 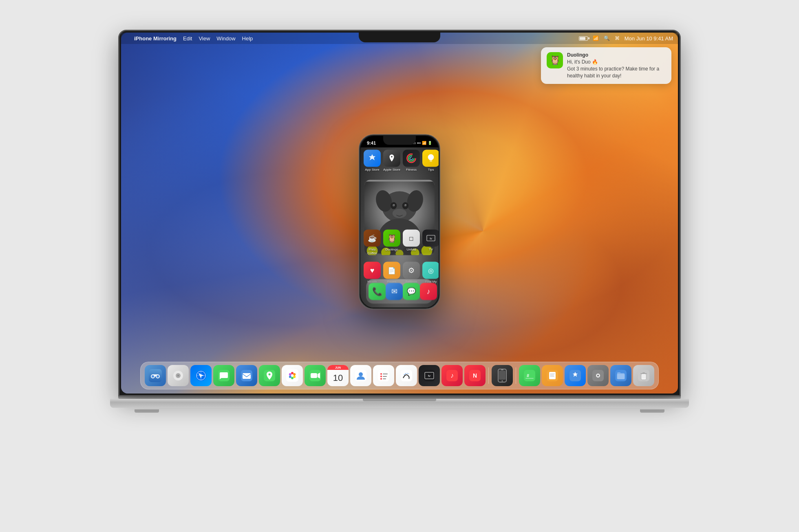 What do you see at coordinates (377, 292) in the screenshot?
I see `phone-app-icon: 📞` at bounding box center [377, 292].